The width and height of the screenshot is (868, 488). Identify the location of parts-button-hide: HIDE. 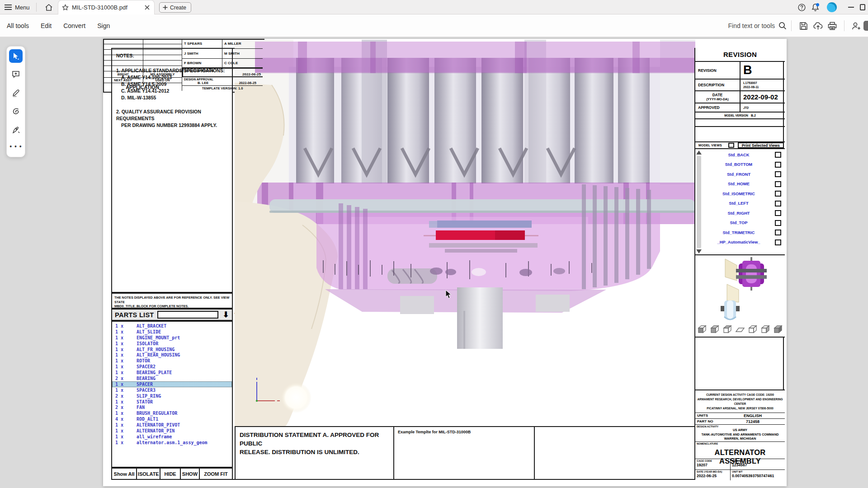
(170, 474).